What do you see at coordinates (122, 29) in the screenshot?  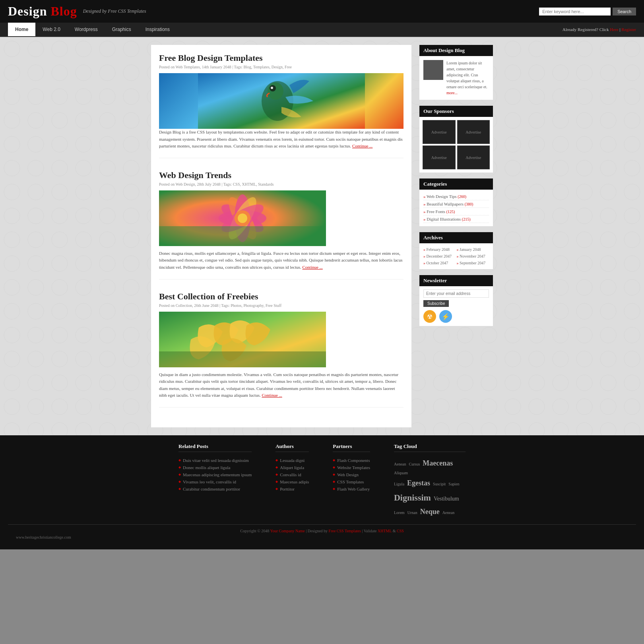 I see `nav-item-graphics: Graphics` at bounding box center [122, 29].